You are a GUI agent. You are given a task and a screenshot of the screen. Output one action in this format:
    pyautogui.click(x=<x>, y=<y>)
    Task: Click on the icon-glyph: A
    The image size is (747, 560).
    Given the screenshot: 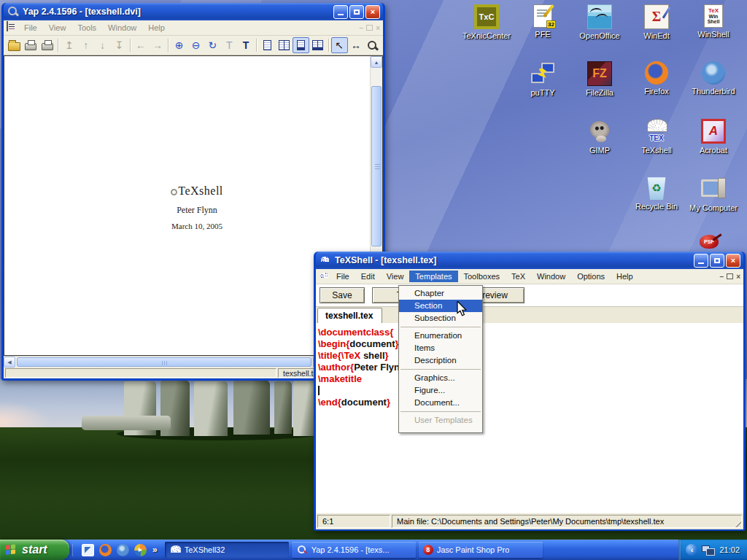 What is the action you would take?
    pyautogui.click(x=713, y=131)
    